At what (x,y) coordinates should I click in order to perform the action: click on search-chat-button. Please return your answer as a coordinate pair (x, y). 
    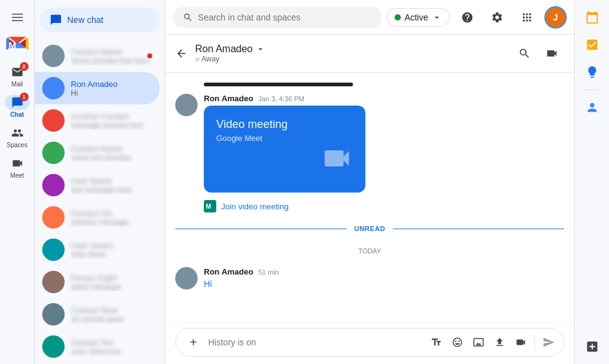
    Looking at the image, I should click on (524, 53).